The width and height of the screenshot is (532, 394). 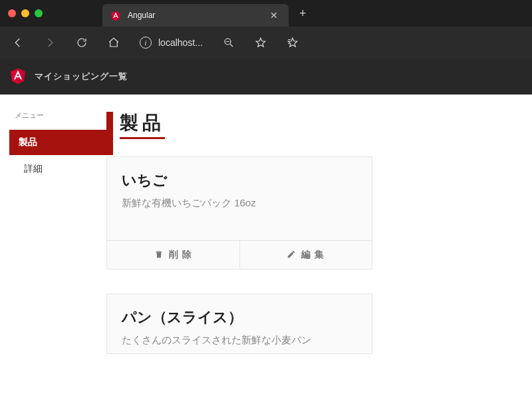 I want to click on edit-label: 編 集, so click(x=313, y=255).